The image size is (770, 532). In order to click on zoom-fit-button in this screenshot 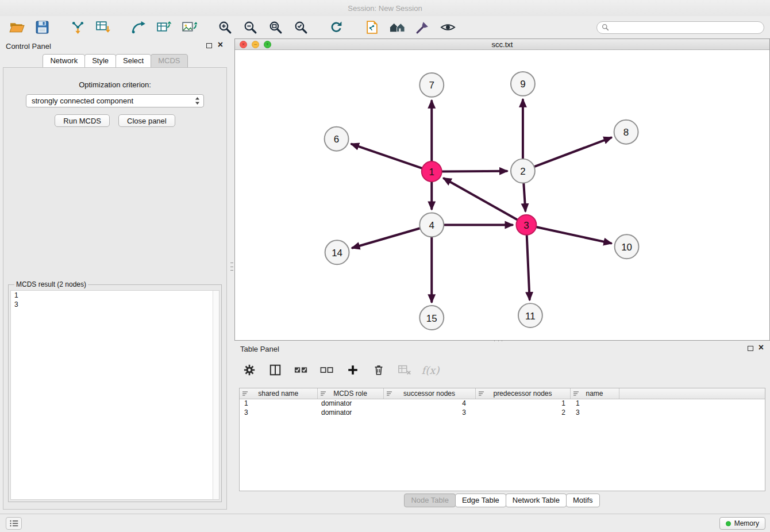, I will do `click(275, 28)`.